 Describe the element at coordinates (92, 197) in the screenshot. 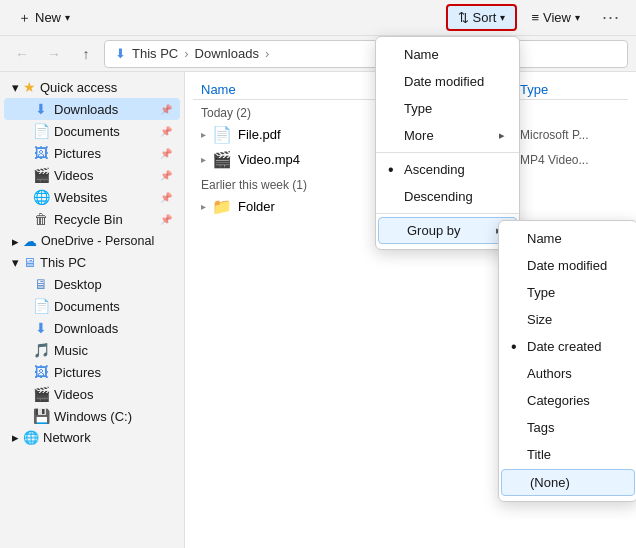

I see `sidebar-item-websites-quick: 🌐 Websites 📌` at that location.